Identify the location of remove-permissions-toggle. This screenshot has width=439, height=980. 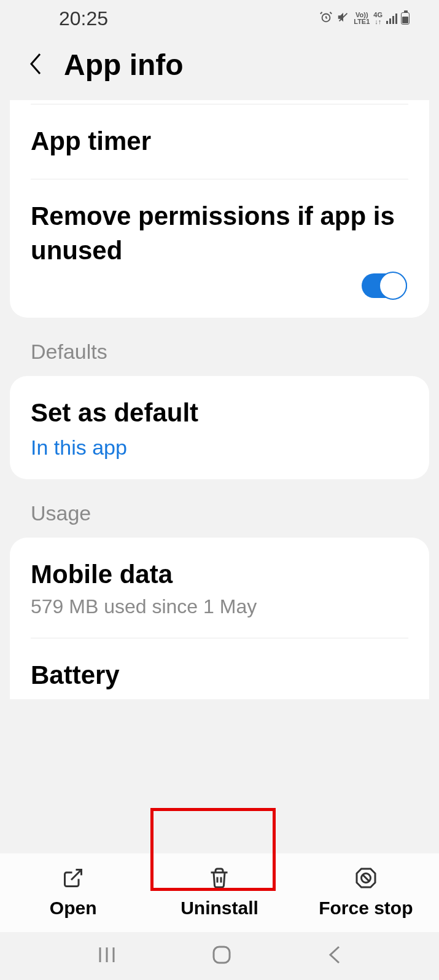
(384, 286).